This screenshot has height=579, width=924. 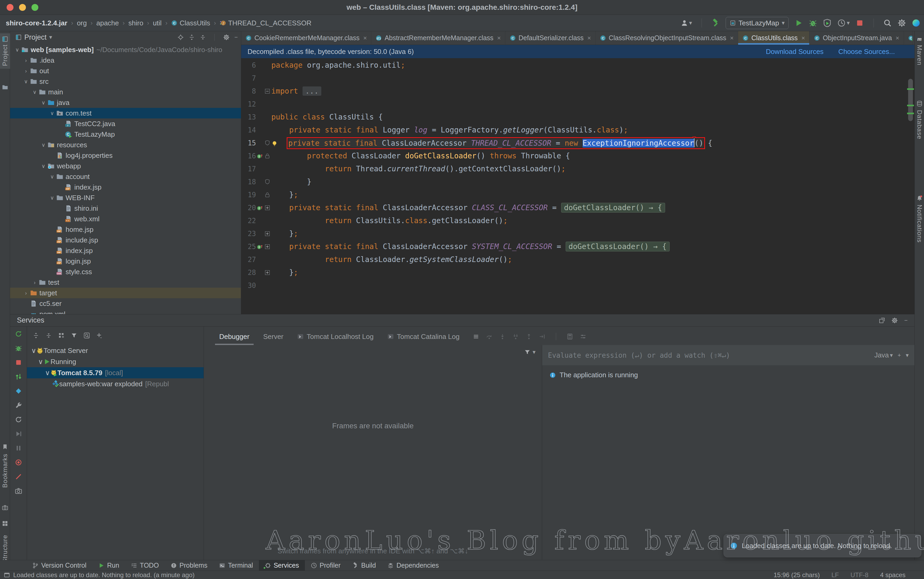 What do you see at coordinates (502, 337) in the screenshot?
I see `step-into-button` at bounding box center [502, 337].